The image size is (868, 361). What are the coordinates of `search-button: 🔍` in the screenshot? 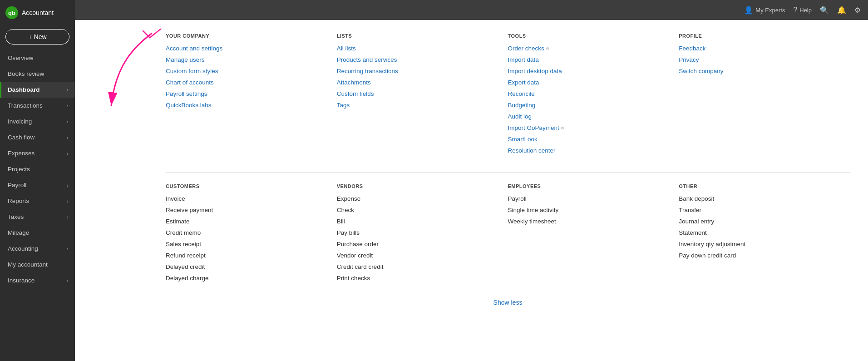 It's located at (824, 10).